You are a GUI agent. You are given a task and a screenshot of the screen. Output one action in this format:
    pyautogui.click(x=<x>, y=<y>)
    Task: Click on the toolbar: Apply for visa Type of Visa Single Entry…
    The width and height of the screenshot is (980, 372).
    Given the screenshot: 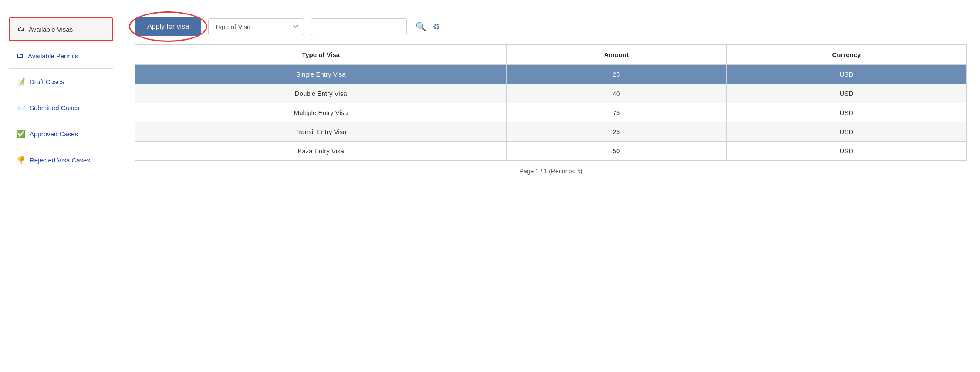 What is the action you would take?
    pyautogui.click(x=551, y=27)
    